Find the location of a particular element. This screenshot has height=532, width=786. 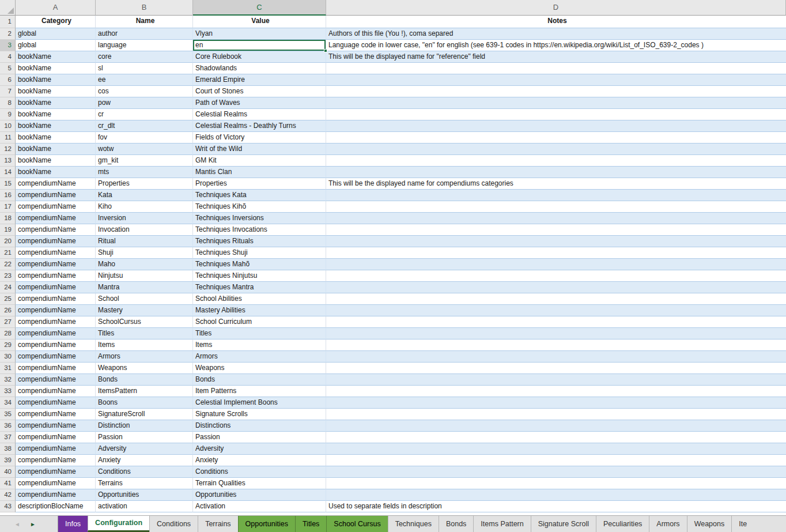

next-sheet-arrow-icon: ► is located at coordinates (33, 524).